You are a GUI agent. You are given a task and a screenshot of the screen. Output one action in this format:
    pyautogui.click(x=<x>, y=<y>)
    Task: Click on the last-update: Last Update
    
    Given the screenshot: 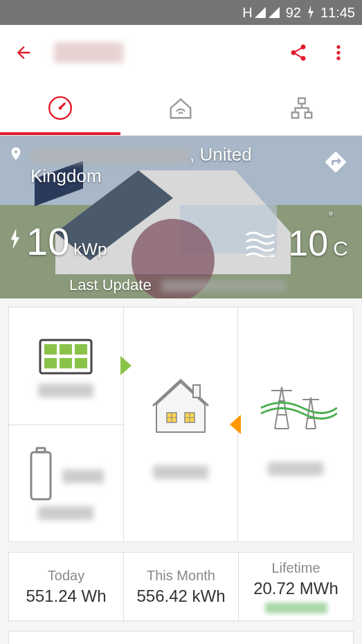 What is the action you would take?
    pyautogui.click(x=177, y=285)
    